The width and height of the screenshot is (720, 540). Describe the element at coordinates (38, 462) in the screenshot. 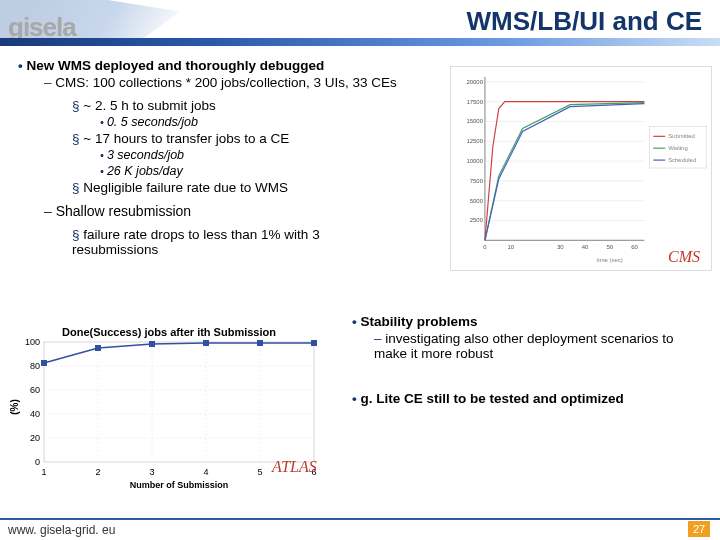

I see `svg-text: 0` at that location.